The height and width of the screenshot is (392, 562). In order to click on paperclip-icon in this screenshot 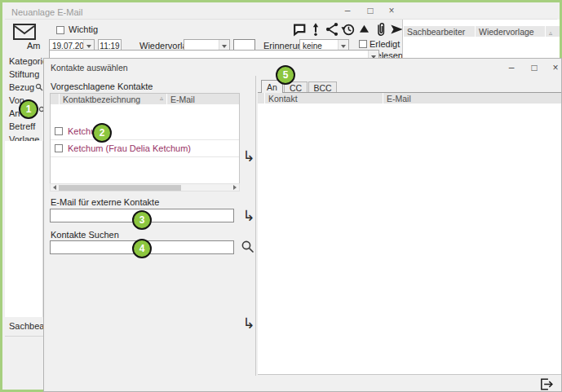, I will do `click(381, 29)`.